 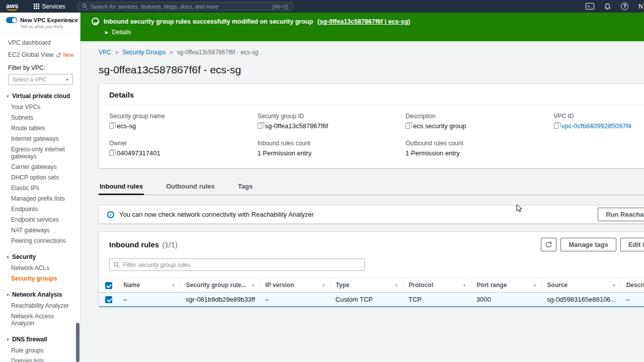 I want to click on chevron-down-icon: ▼, so click(x=8, y=340).